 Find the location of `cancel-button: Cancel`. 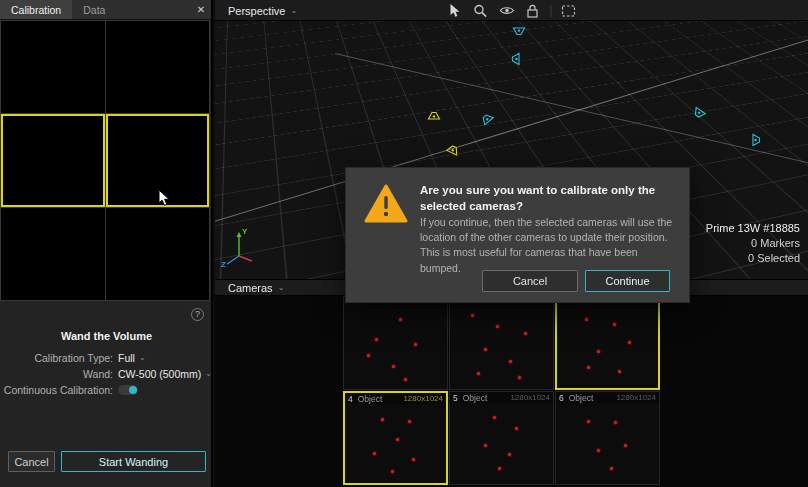

cancel-button: Cancel is located at coordinates (32, 462).